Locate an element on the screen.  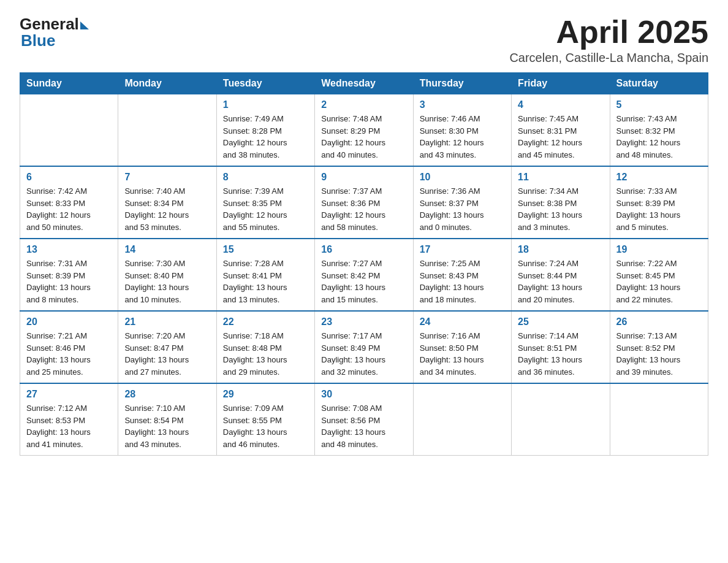
calendar-week-row: 1Sunrise: 7:49 AM Sunset: 8:28 PM Daylig… is located at coordinates (364, 131).